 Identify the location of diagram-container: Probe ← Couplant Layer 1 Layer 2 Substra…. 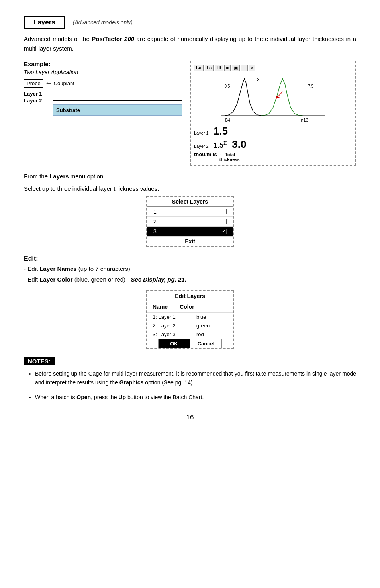
(103, 97).